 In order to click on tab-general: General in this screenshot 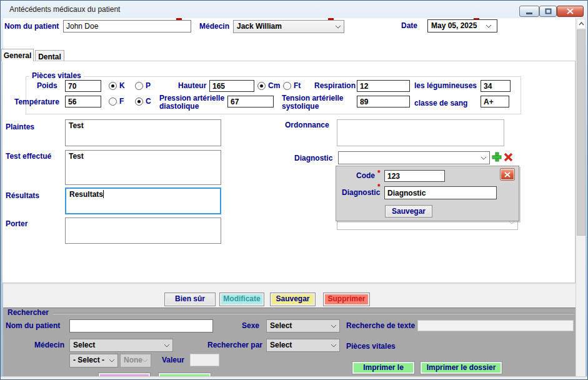, I will do `click(17, 55)`.